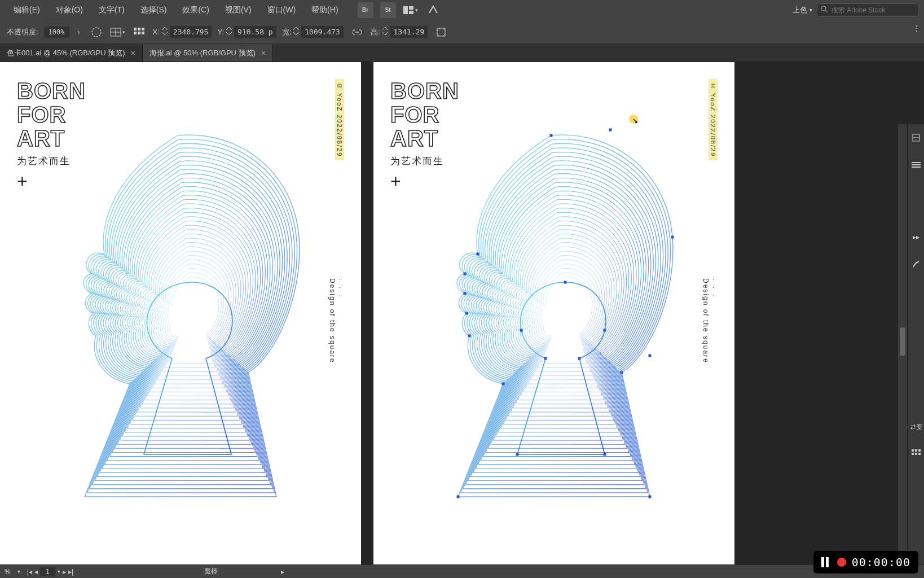  What do you see at coordinates (868, 10) in the screenshot?
I see `search-stock` at bounding box center [868, 10].